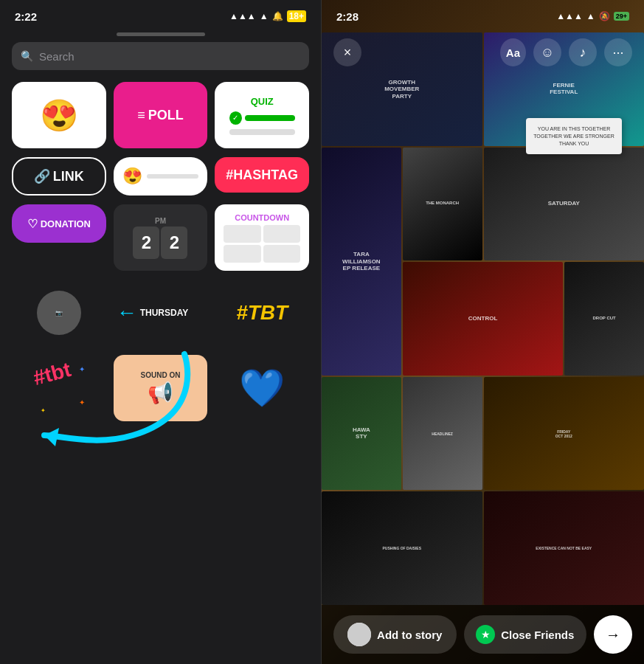 Image resolution: width=644 pixels, height=664 pixels. Describe the element at coordinates (361, 261) in the screenshot. I see `poster-3-text: TARAWILLIAMSONEP RELEASE` at that location.